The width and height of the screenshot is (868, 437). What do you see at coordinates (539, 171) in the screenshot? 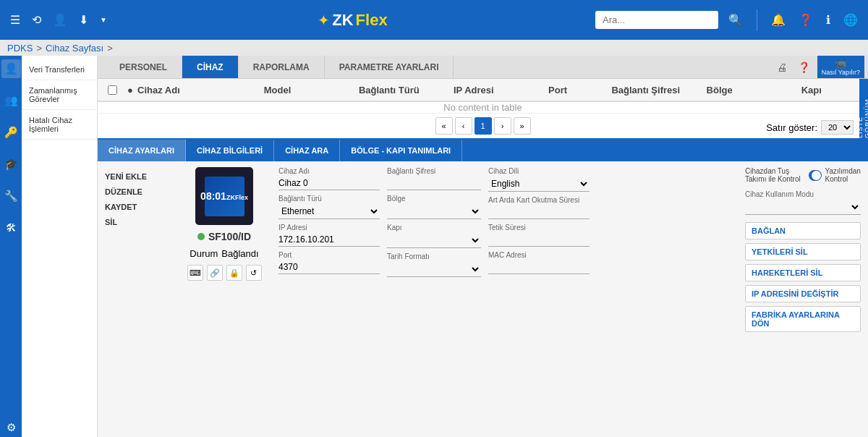
I see `cihaz-dili-label: Cihaz Dili` at bounding box center [539, 171].